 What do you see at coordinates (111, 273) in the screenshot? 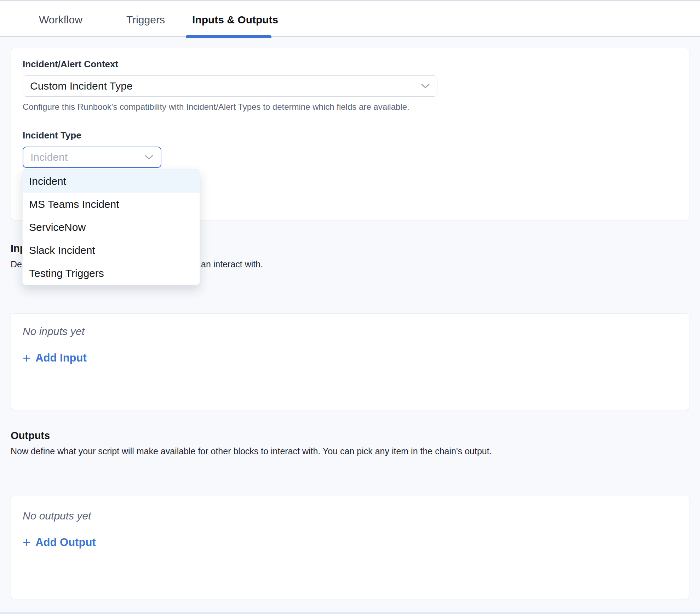
I see `menu-option-testing-triggers: Testing Triggers` at bounding box center [111, 273].